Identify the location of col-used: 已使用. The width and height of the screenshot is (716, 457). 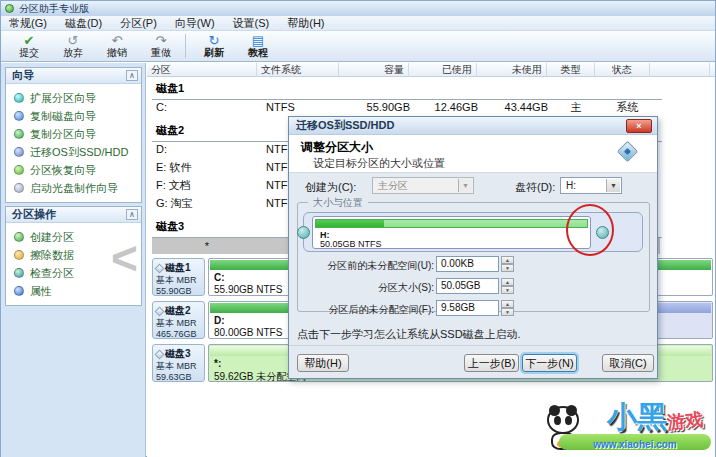
(443, 70).